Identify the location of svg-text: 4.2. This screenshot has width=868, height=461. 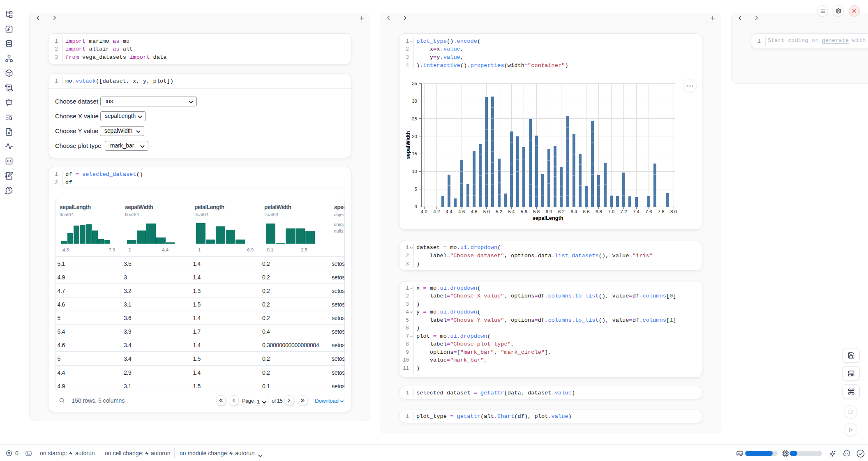
(436, 212).